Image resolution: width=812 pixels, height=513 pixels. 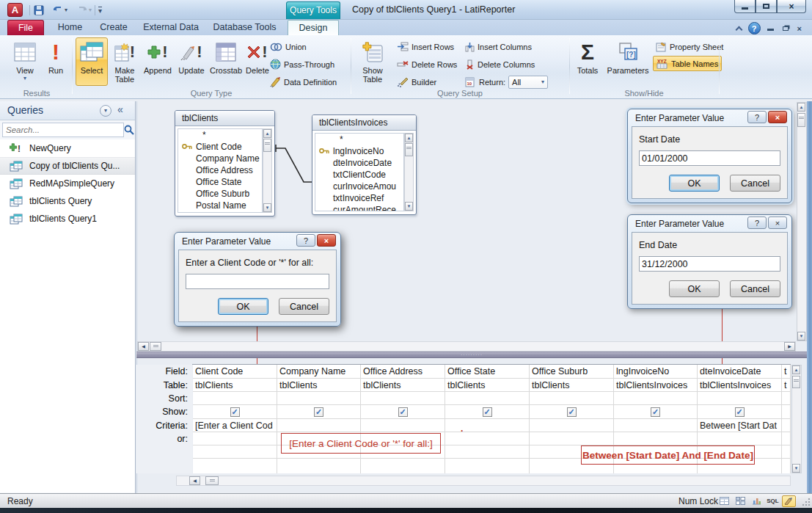 What do you see at coordinates (756, 183) in the screenshot?
I see `cancel-button: Cancel` at bounding box center [756, 183].